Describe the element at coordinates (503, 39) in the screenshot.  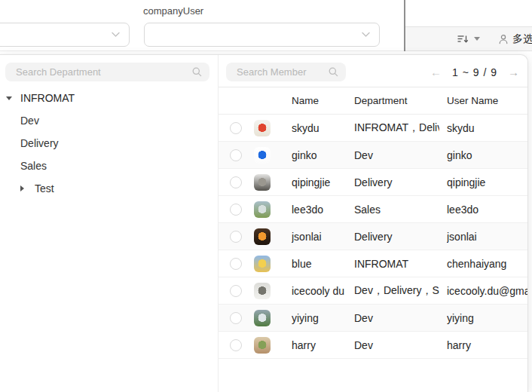
I see `user-icon` at that location.